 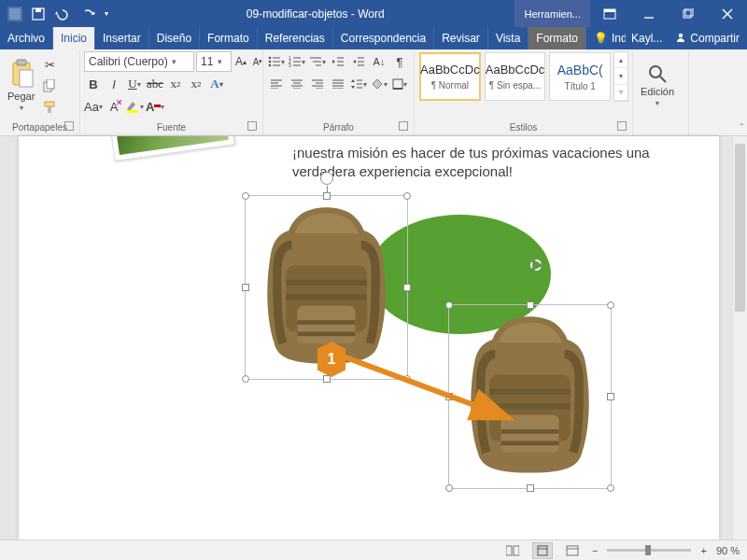 What do you see at coordinates (121, 38) in the screenshot?
I see `tab-insert: Insertar` at bounding box center [121, 38].